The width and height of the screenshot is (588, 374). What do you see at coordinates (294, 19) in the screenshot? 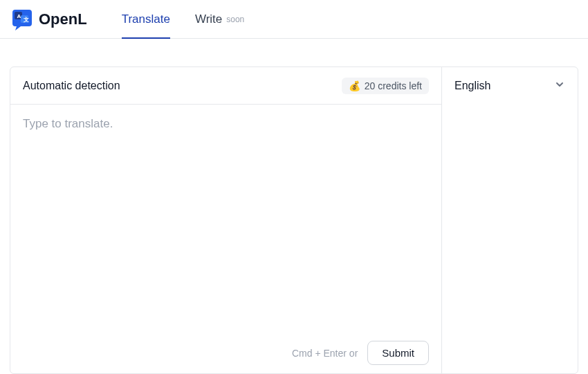
I see `header: A 文 OpenL Translate Write soon` at bounding box center [294, 19].